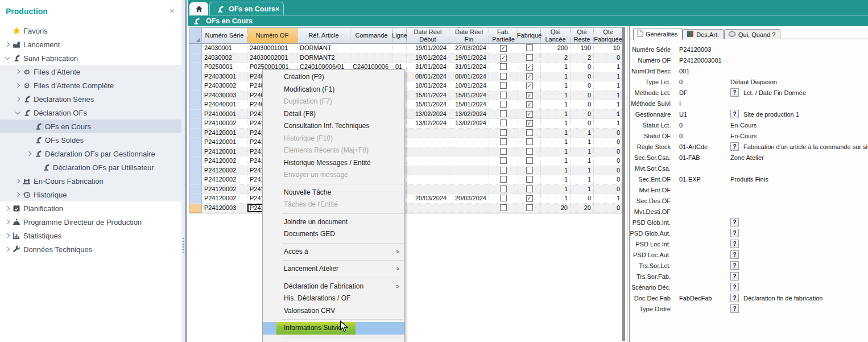  I want to click on cell-date-reel-debut: 13/02/2024, so click(428, 115).